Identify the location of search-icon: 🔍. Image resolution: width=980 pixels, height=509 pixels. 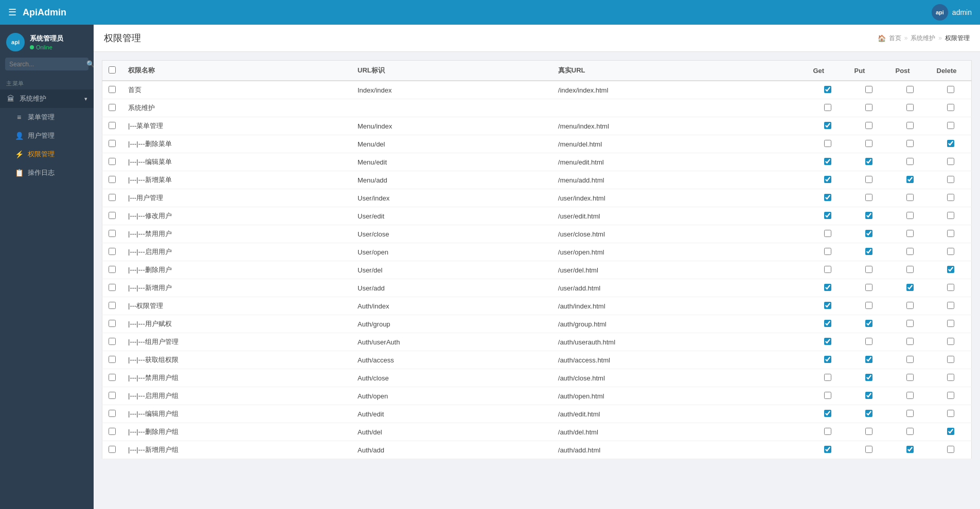
(90, 64).